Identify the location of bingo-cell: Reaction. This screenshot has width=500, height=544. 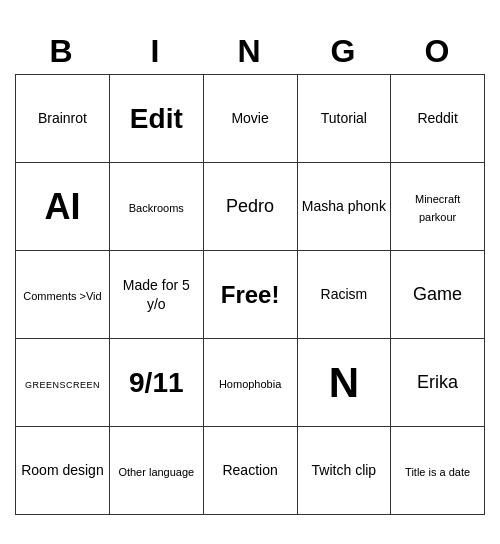
(250, 471).